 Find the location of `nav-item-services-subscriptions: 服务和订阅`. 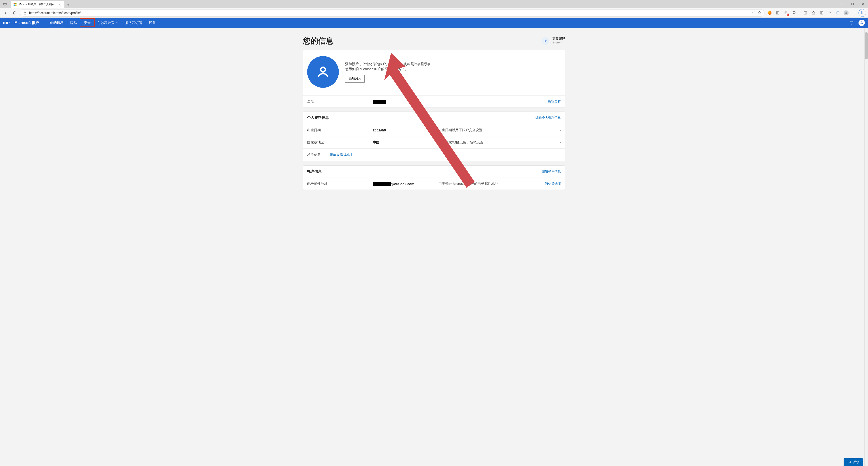

nav-item-services-subscriptions: 服务和订阅 is located at coordinates (134, 23).